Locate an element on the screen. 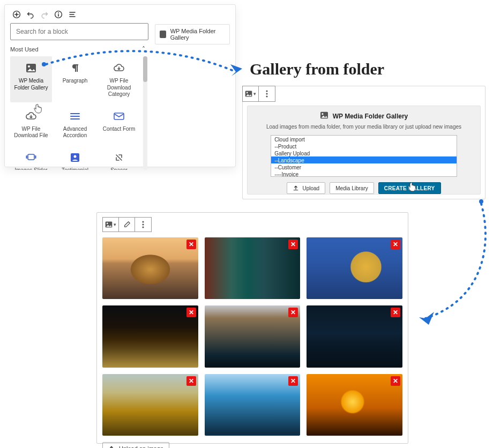 This screenshot has width=493, height=448. block-item-label: Testimonial is located at coordinates (75, 169).